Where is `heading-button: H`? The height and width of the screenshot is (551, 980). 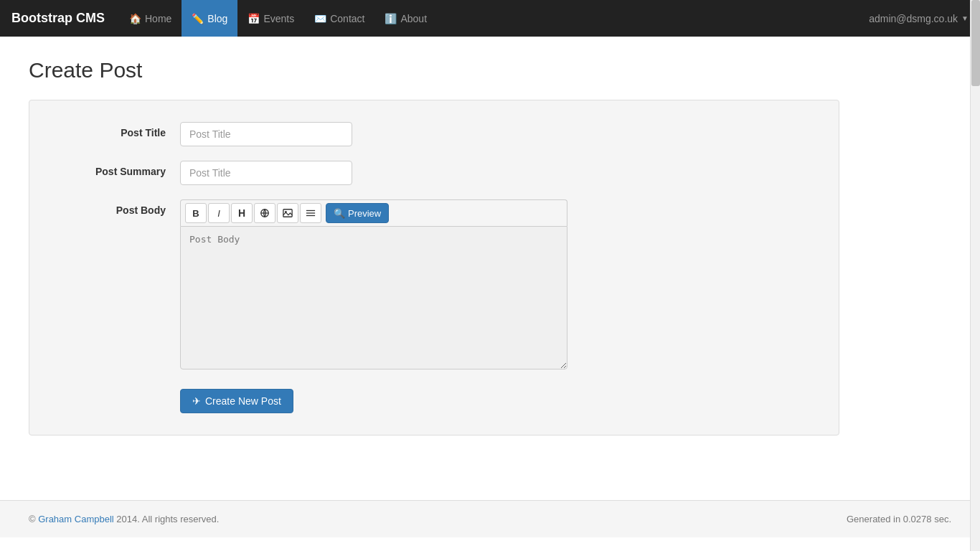
heading-button: H is located at coordinates (242, 213).